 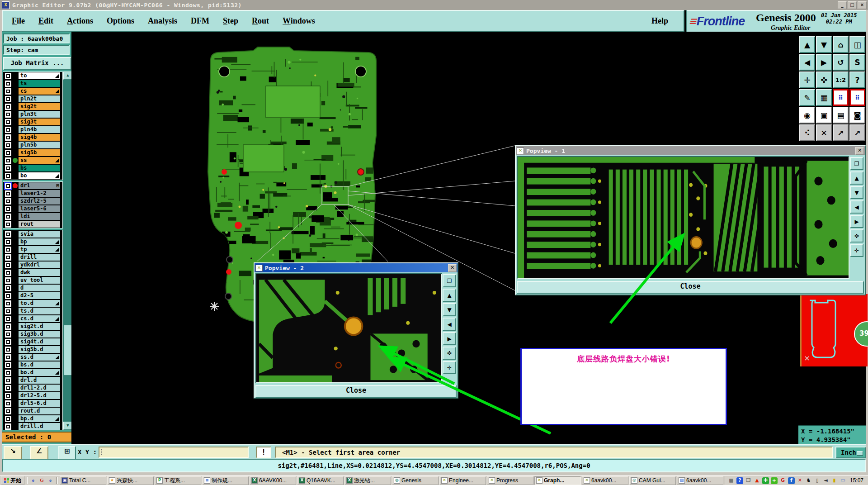 What do you see at coordinates (39, 272) in the screenshot?
I see `layer-chip-dwk: dwk` at bounding box center [39, 272].